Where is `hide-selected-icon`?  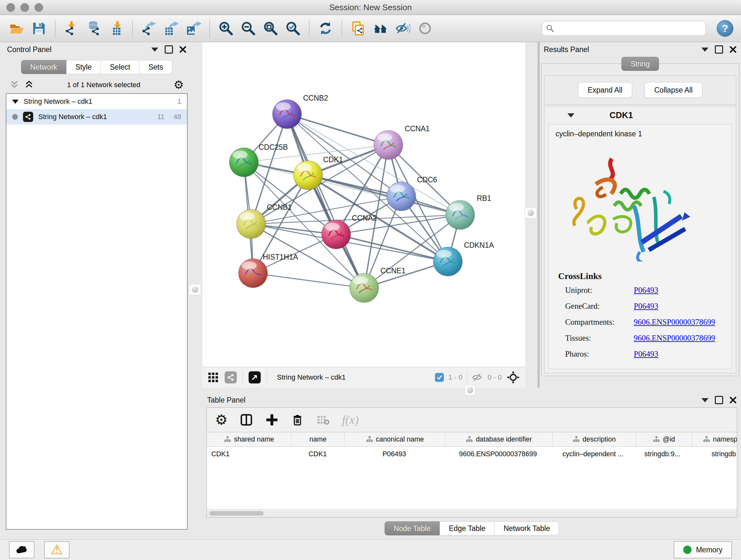 hide-selected-icon is located at coordinates (403, 28).